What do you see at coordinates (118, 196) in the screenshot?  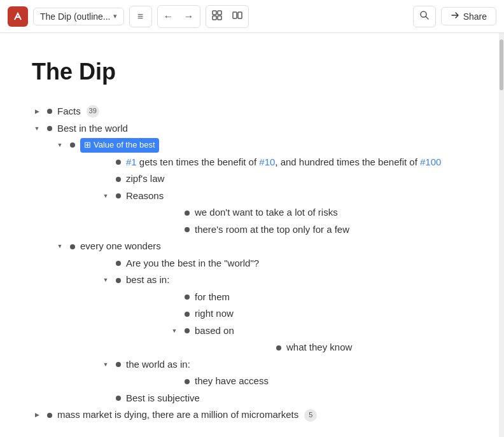 I see `bullet-reasons` at bounding box center [118, 196].